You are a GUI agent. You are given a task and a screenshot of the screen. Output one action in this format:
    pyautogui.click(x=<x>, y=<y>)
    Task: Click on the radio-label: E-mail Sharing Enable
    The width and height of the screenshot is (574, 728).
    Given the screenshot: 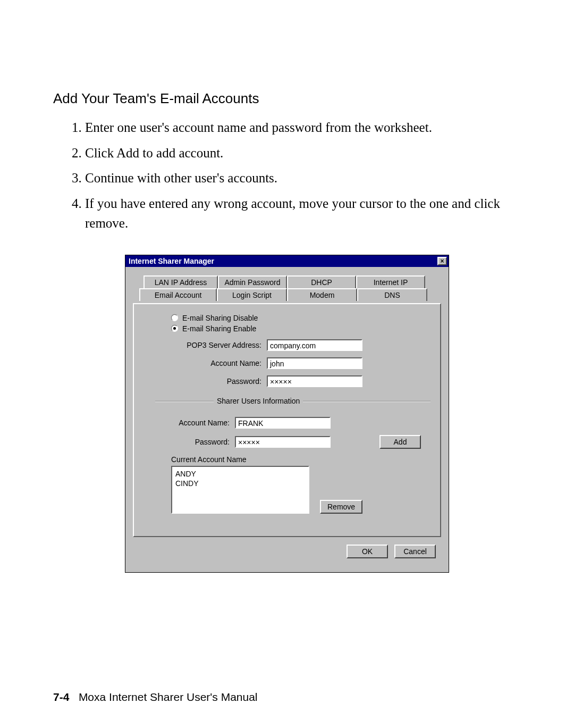 What is the action you would take?
    pyautogui.click(x=219, y=329)
    